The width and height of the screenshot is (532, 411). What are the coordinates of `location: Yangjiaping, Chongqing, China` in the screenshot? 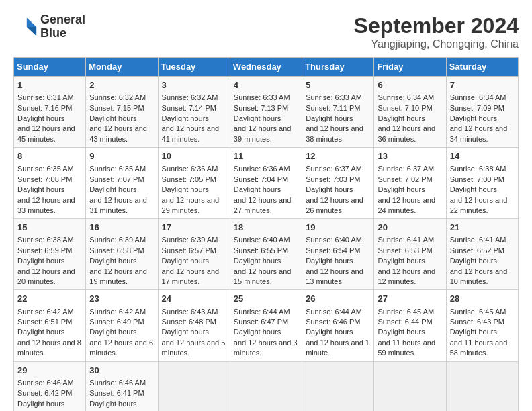 It's located at (437, 44).